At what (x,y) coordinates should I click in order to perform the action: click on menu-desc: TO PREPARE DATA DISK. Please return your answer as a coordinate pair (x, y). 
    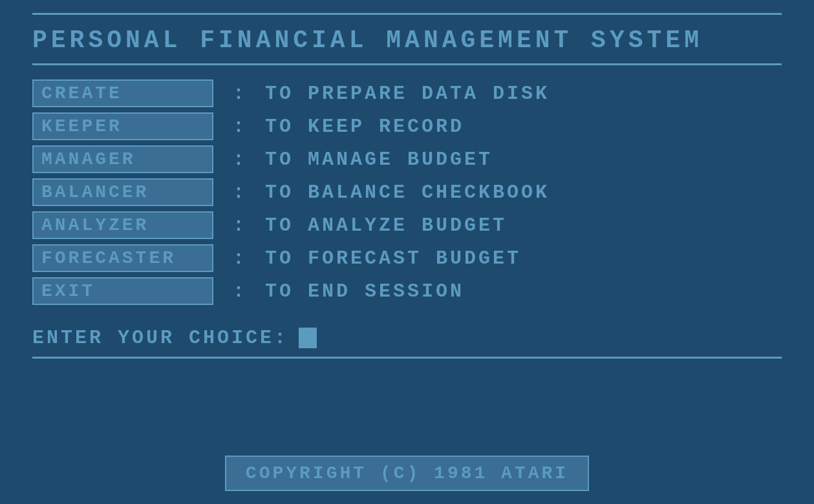
    Looking at the image, I should click on (407, 94).